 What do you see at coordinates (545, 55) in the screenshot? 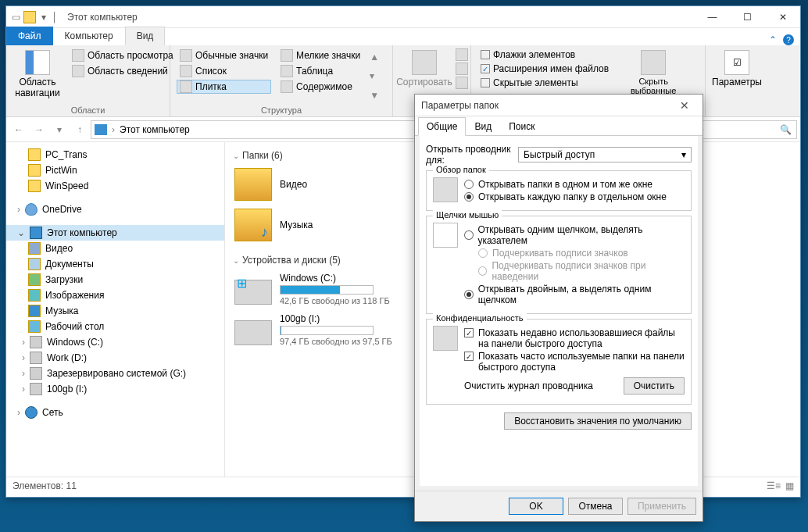
I see `chk-flags: Флажки элементов` at bounding box center [545, 55].